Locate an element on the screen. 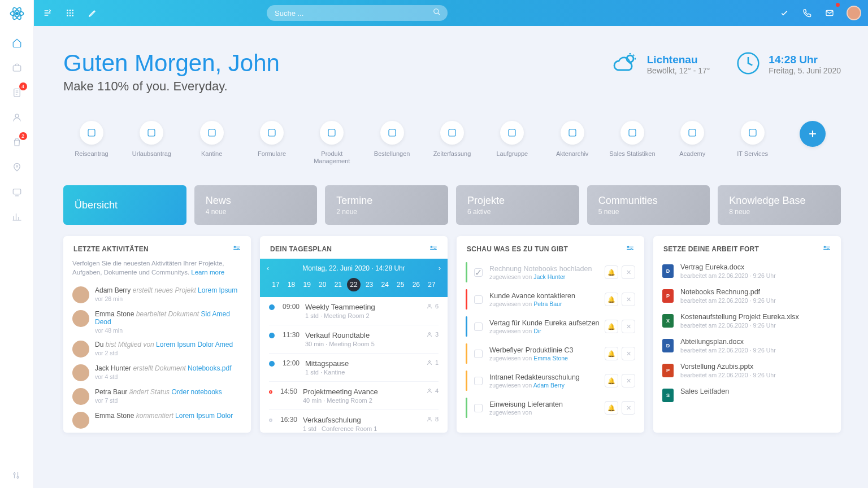  next-day-icon: › is located at coordinates (440, 268).